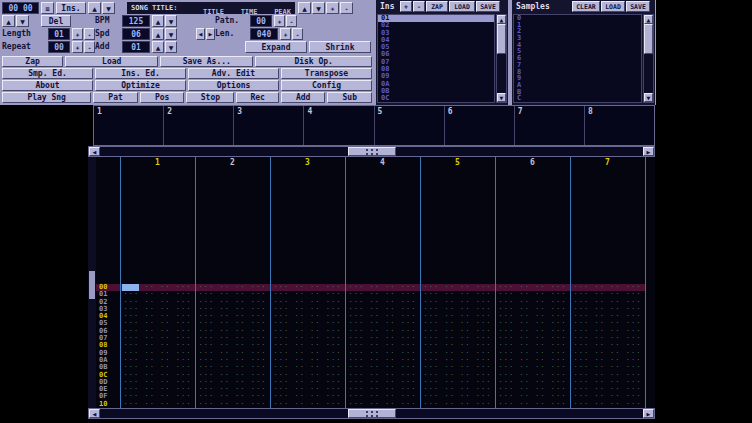  Describe the element at coordinates (502, 58) in the screenshot. I see `instruments-scroll-track` at that location.